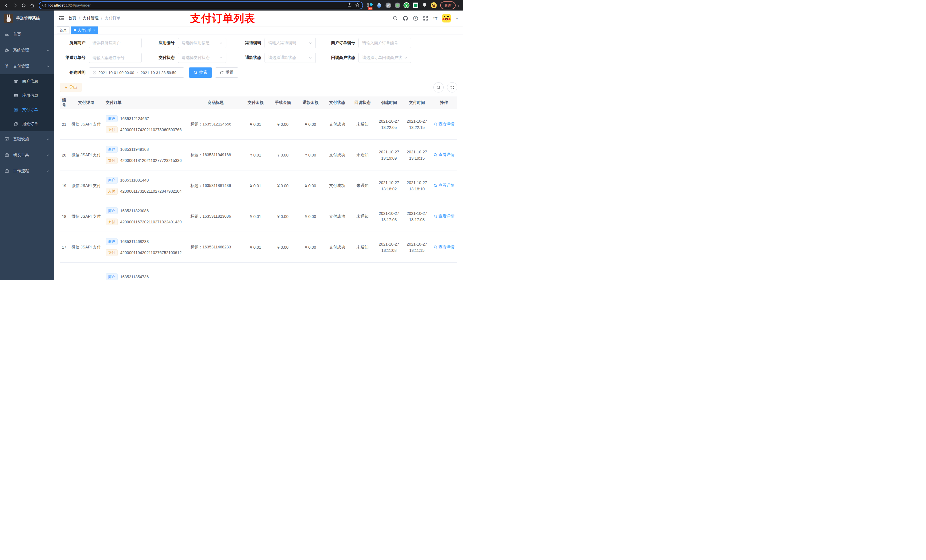 The height and width of the screenshot is (560, 926). Describe the element at coordinates (216, 247) in the screenshot. I see `cell-product-title: 标题：1635311468233` at that location.